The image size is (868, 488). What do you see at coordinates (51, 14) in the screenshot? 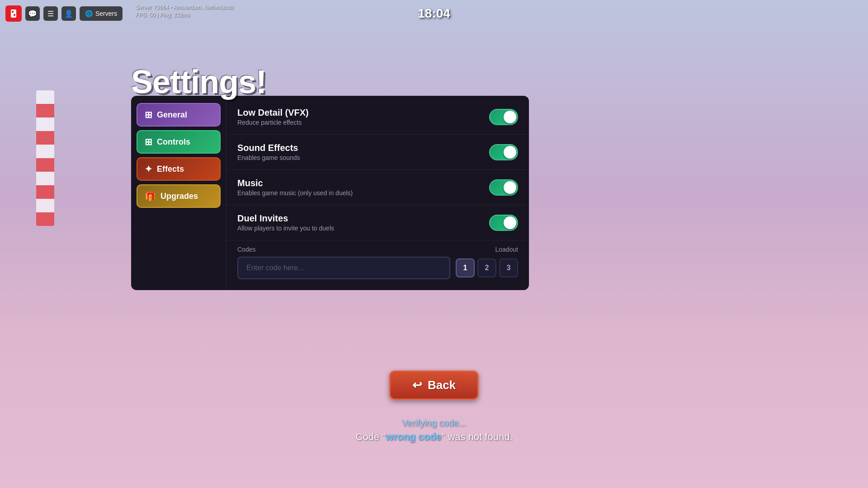
I see `menu-icon: ☰` at bounding box center [51, 14].